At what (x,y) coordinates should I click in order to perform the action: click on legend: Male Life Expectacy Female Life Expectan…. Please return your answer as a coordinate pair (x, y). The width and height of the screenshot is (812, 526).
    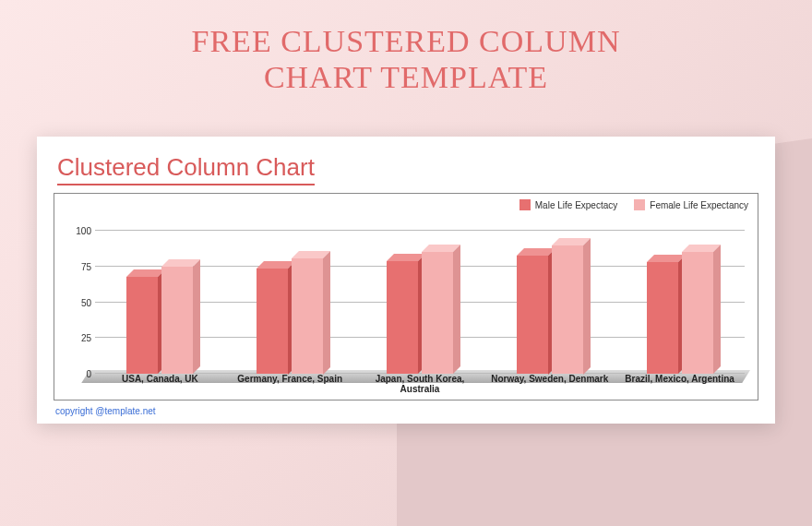
    Looking at the image, I should click on (634, 205).